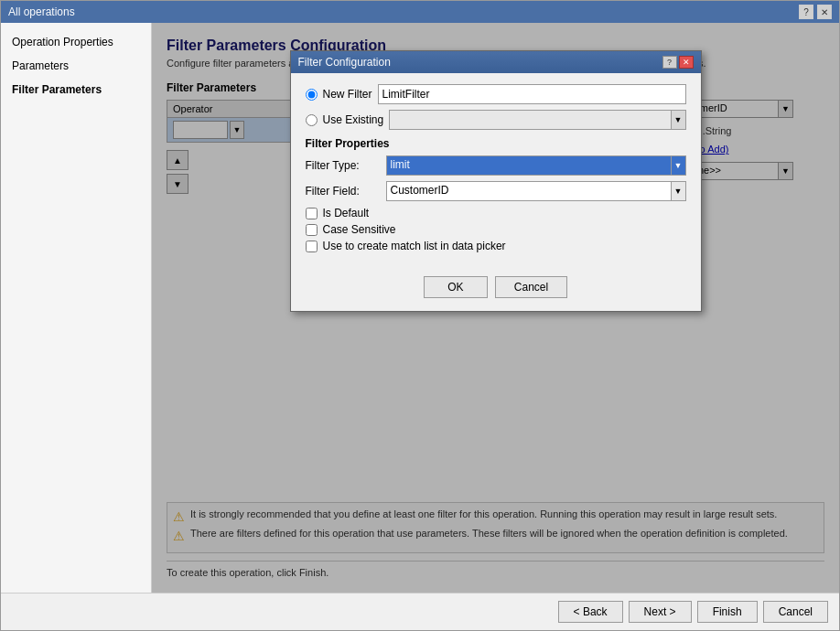  I want to click on use-existing-radio, so click(311, 121).